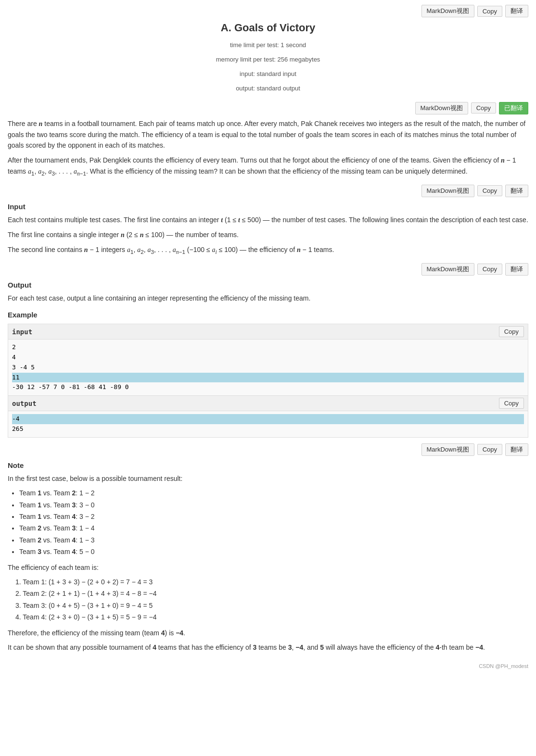 This screenshot has height=756, width=536. Describe the element at coordinates (272, 582) in the screenshot. I see `list-item: 1. Team 1: (1 + 3 + 3) − (2 + 0 + 2) = 7…` at that location.